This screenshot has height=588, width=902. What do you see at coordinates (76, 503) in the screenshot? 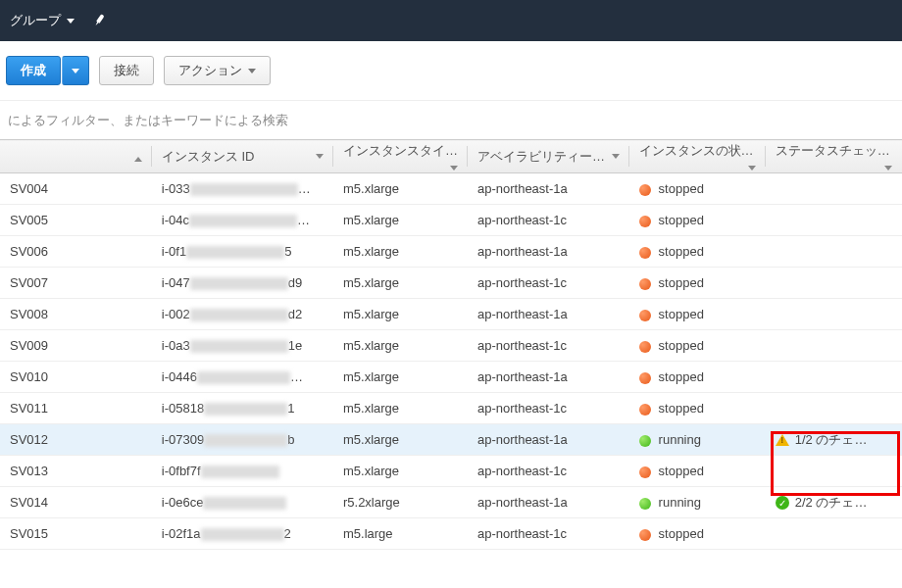
I see `cell-name: SV014` at bounding box center [76, 503].